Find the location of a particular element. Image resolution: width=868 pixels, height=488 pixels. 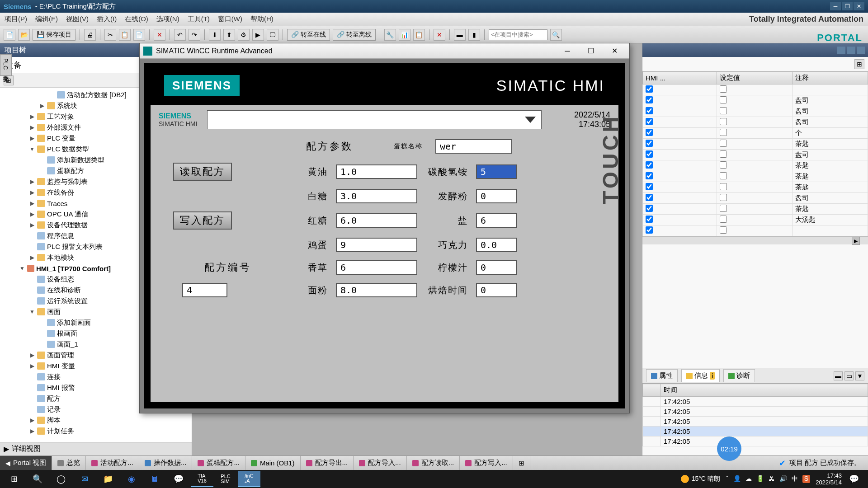

tb-close-icon: ✕ is located at coordinates (439, 35).